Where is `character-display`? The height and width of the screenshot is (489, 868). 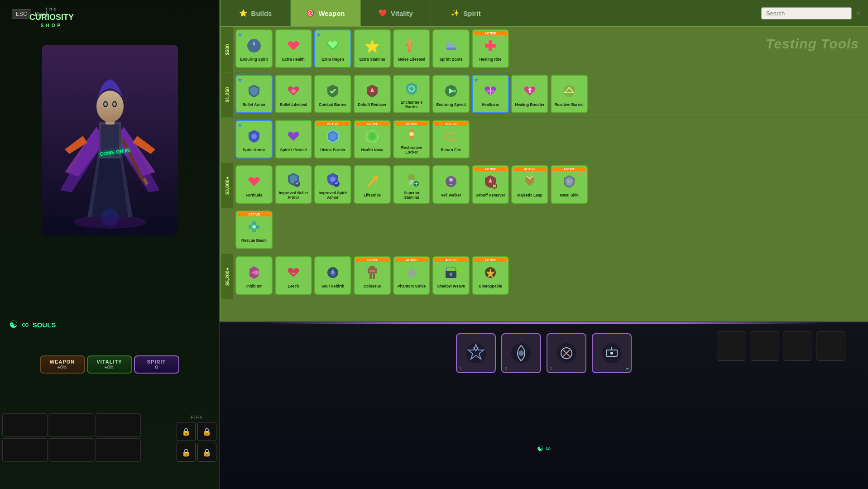
character-display is located at coordinates (110, 140).